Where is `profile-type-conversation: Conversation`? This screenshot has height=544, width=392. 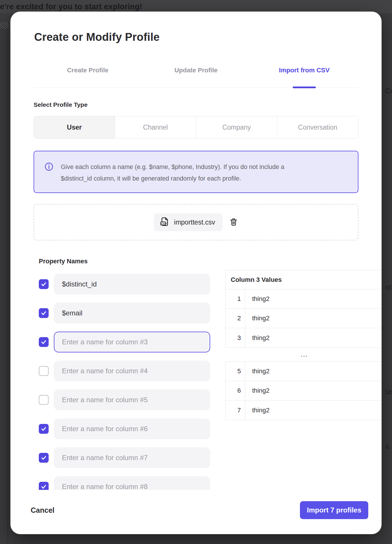
profile-type-conversation: Conversation is located at coordinates (318, 127).